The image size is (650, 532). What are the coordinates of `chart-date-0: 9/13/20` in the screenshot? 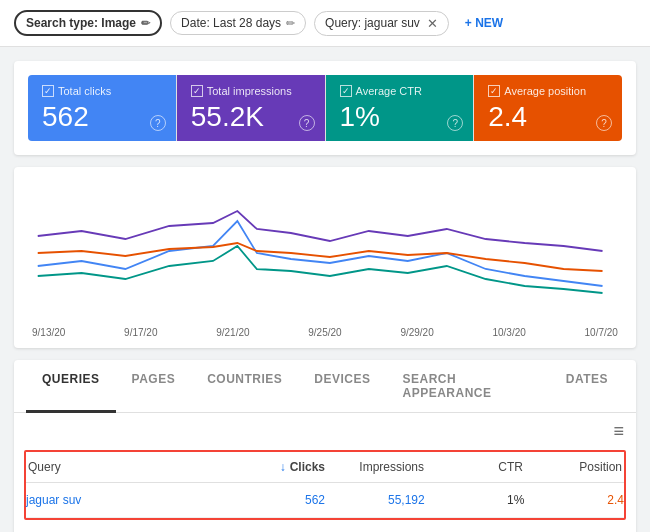 It's located at (48, 332).